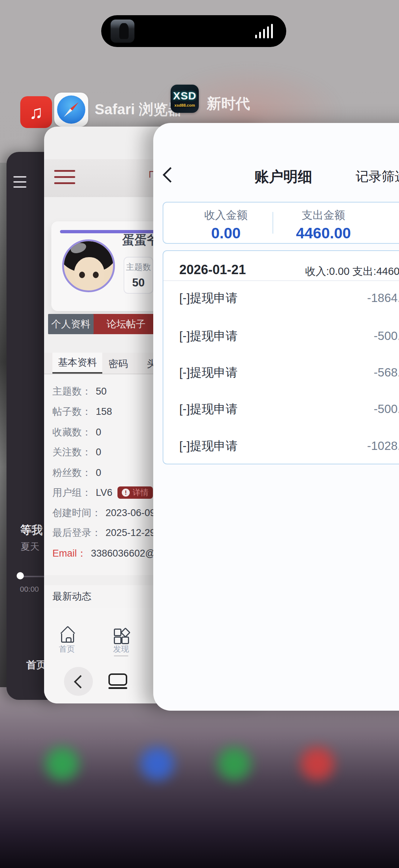  What do you see at coordinates (77, 433) in the screenshot?
I see `detail-row-favorites: 收藏数：0` at bounding box center [77, 433].